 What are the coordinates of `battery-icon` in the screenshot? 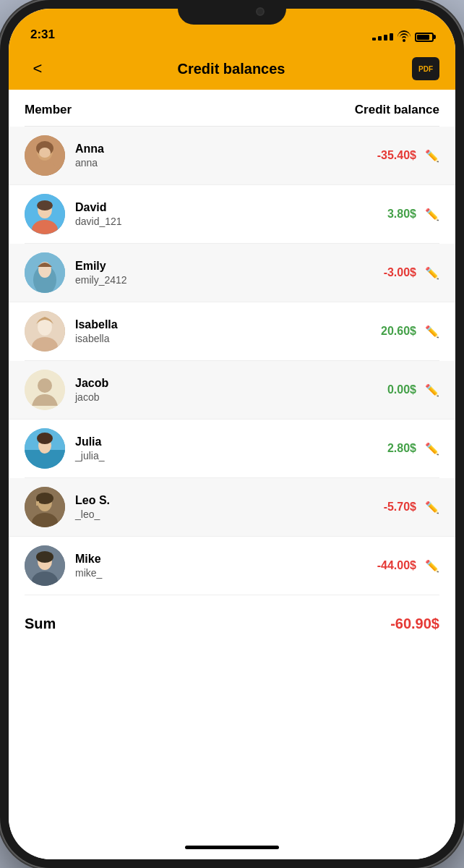 It's located at (424, 38).